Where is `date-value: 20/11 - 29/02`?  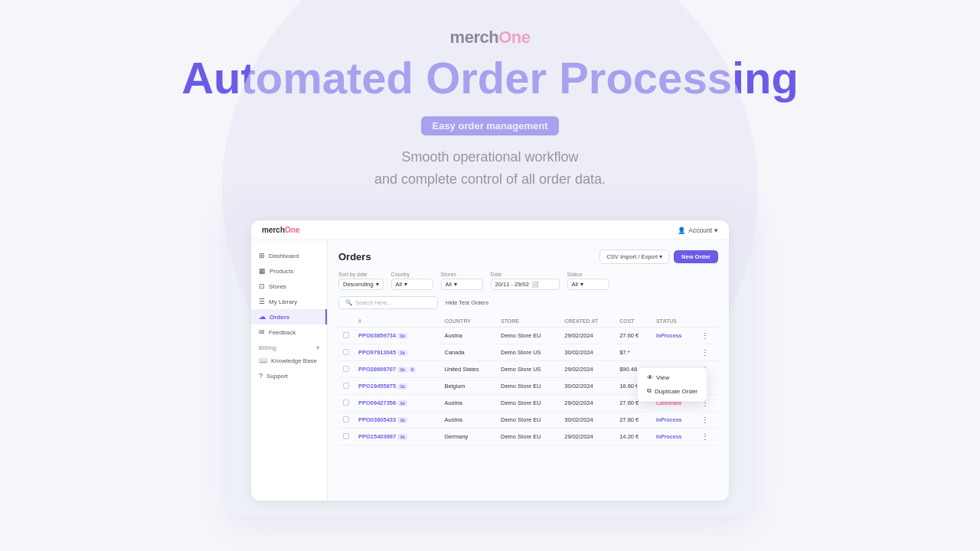
date-value: 20/11 - 29/02 is located at coordinates (512, 285).